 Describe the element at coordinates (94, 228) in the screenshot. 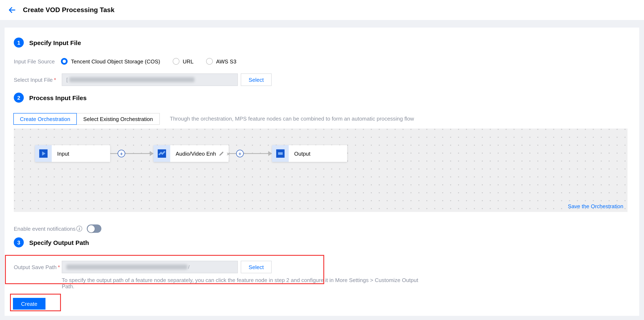

I see `event-notifications-toggle` at that location.